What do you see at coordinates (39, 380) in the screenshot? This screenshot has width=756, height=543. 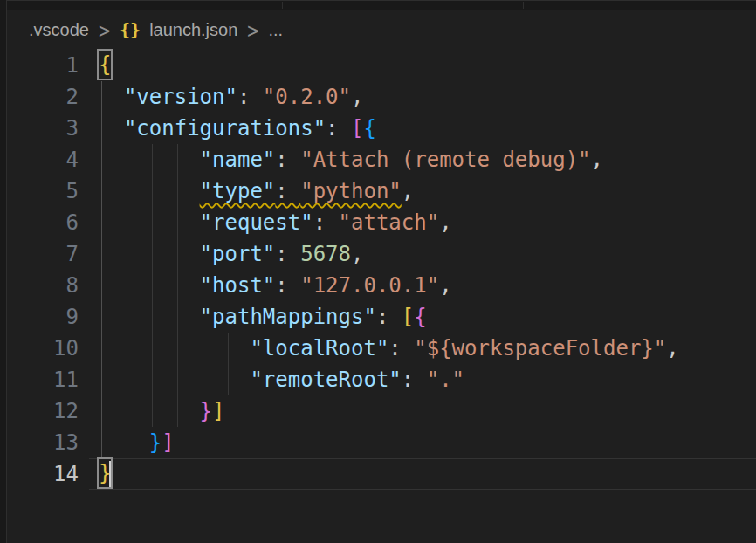 I see `line-number: 11` at bounding box center [39, 380].